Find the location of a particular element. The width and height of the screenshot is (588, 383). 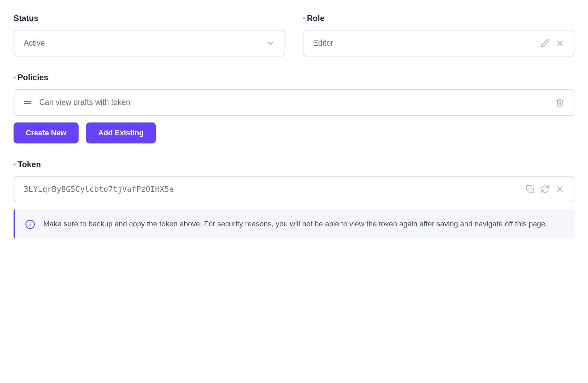

policies-label-text: Policies is located at coordinates (33, 77).